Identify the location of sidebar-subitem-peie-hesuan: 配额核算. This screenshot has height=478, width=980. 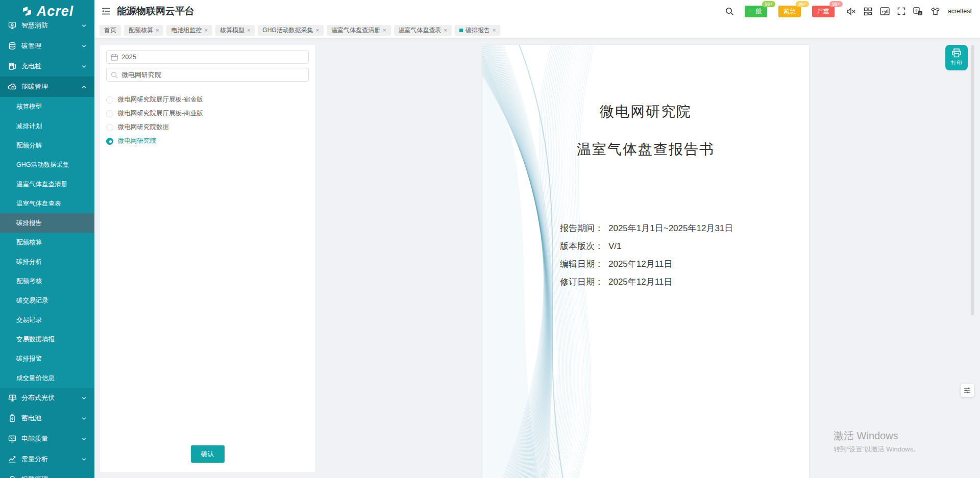
(47, 242).